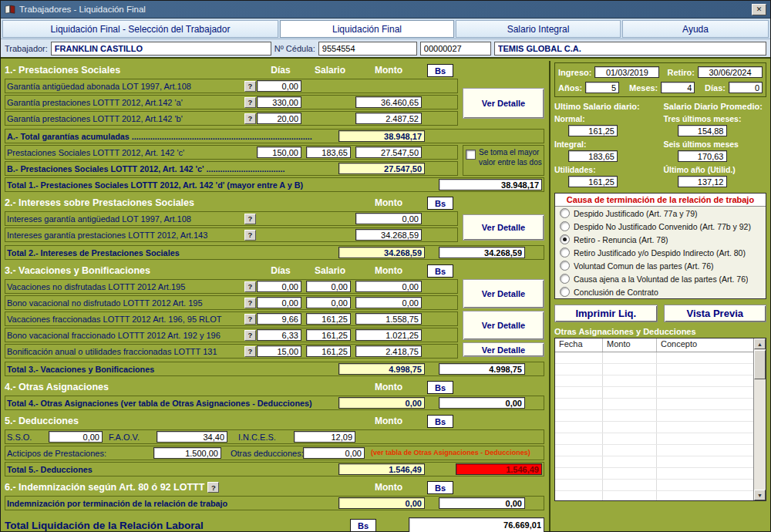  Describe the element at coordinates (382, 402) in the screenshot. I see `total4-subtotal-field` at that location.